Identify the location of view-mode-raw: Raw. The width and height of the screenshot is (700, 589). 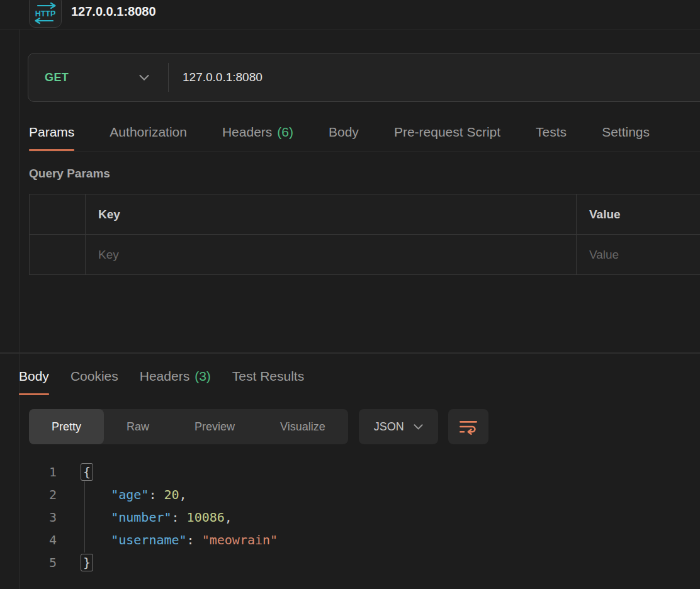
(138, 427).